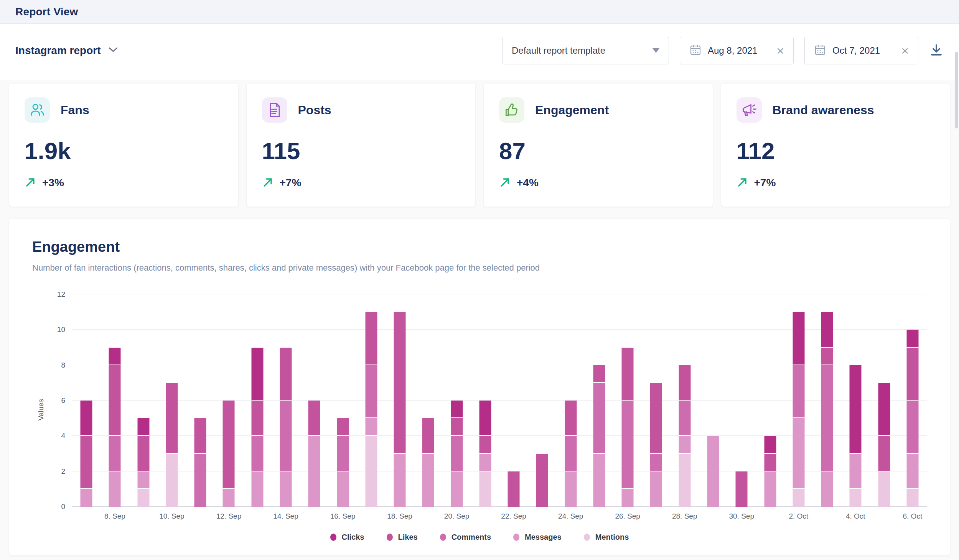  What do you see at coordinates (400, 409) in the screenshot?
I see `bar-stack-18-sep` at bounding box center [400, 409].